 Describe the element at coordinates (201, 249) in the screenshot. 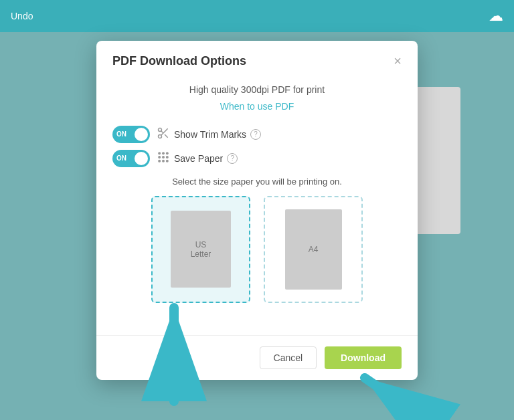

I see `us-letter-thumbnail: USLetter` at that location.